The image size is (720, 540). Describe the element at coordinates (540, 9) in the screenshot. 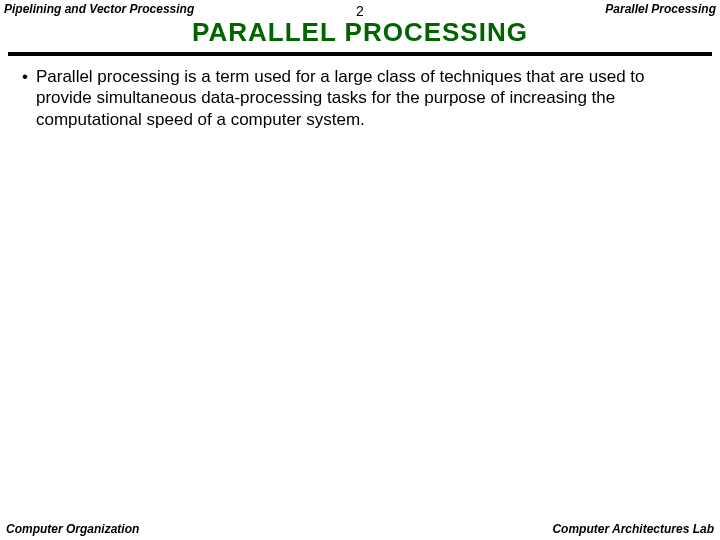

I see `header-topic-right: Parallel Processing` at that location.